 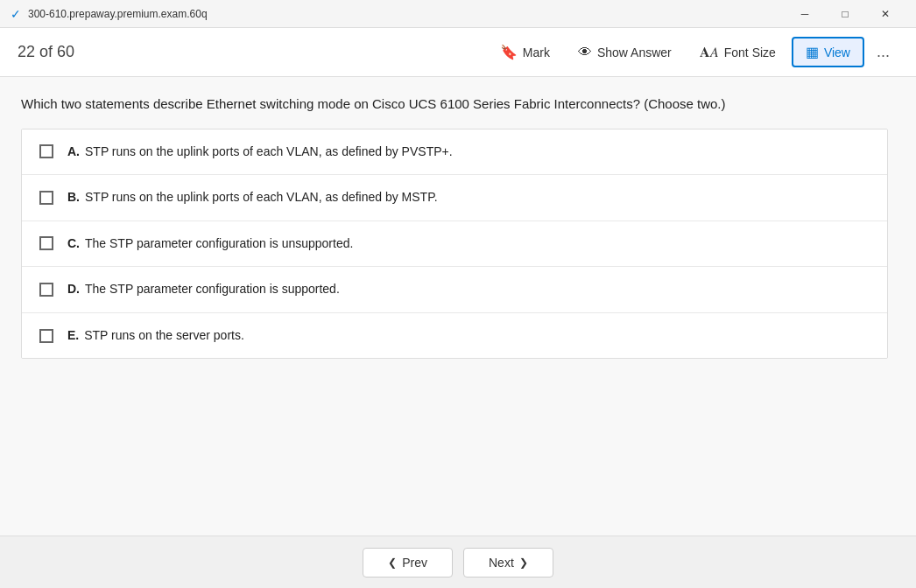 I want to click on option-row: B.STP runs on the uplink ports of each V…, so click(x=454, y=198).